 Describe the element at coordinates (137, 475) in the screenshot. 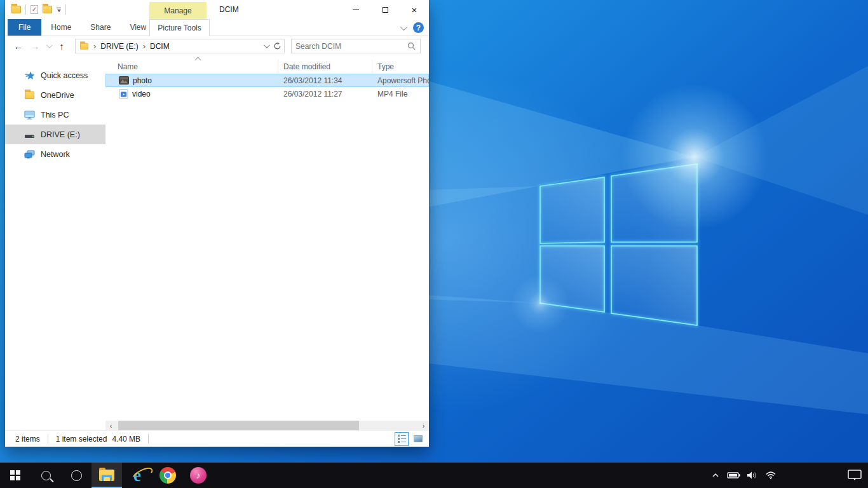

I see `internet-explorer-icon: e` at that location.